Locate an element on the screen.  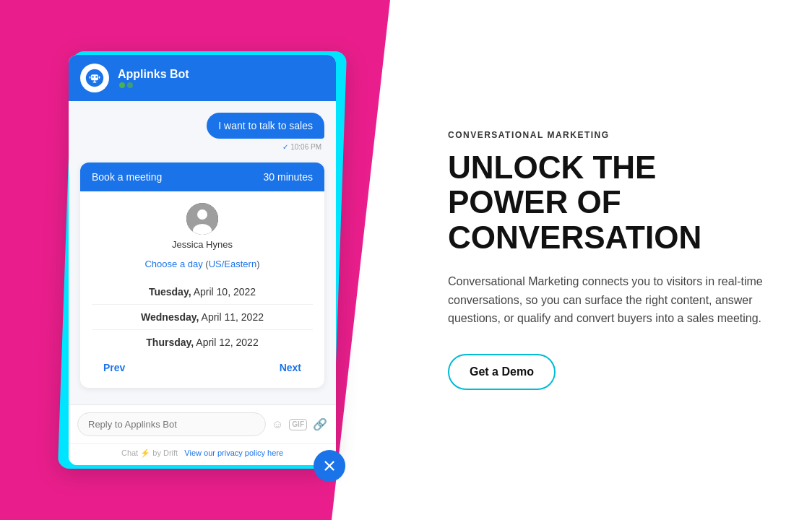
agent-section: Jessica Hynes is located at coordinates (202, 227).